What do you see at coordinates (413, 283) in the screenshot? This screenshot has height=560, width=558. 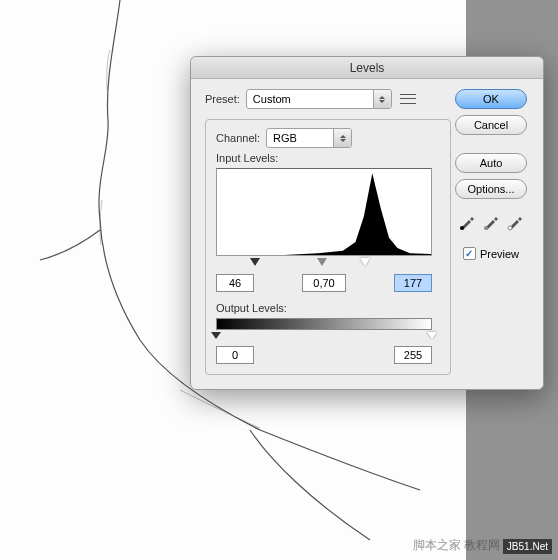 I see `input-white-field: 177` at bounding box center [413, 283].